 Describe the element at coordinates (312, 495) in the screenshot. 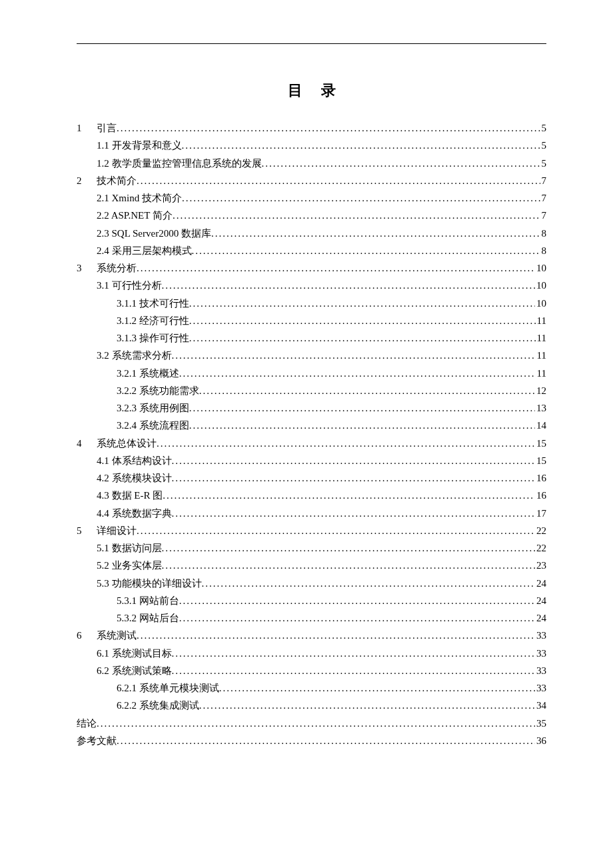

I see `toc-entry: 4.3 数据 E-R 图16` at that location.